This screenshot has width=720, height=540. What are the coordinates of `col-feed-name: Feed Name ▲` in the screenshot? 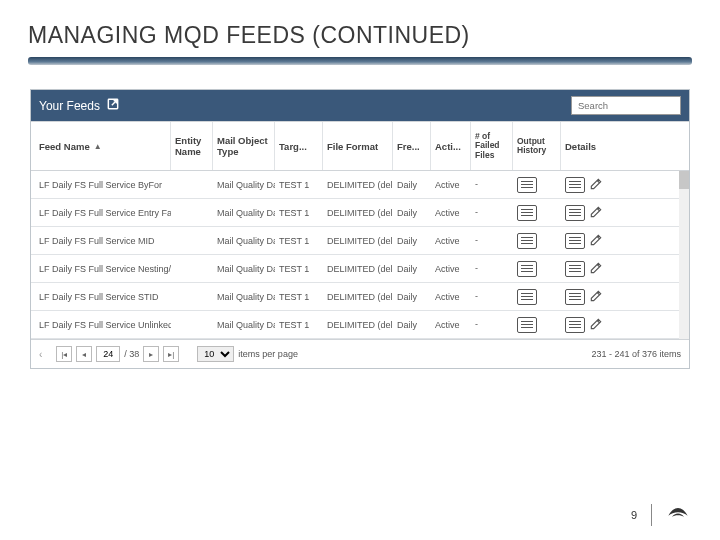 It's located at (101, 146).